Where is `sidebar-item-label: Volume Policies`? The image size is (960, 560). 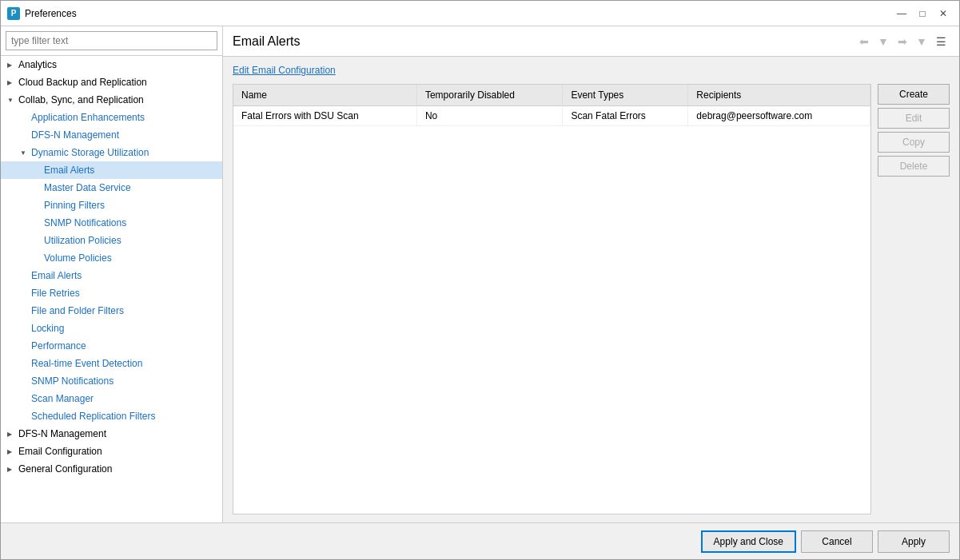 sidebar-item-label: Volume Policies is located at coordinates (78, 258).